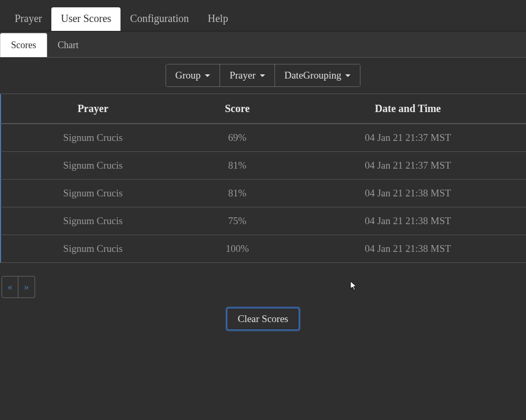  I want to click on tab-configuration: Configuration, so click(159, 19).